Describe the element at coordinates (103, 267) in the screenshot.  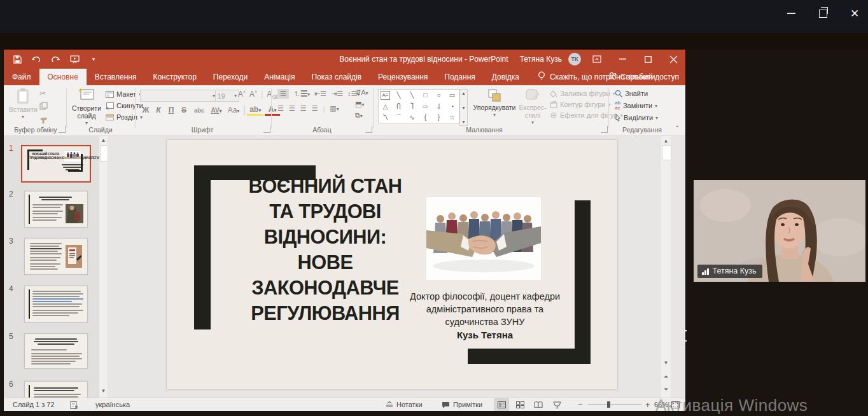
I see `thumbnail-scrollbar: ▲ ▼` at that location.